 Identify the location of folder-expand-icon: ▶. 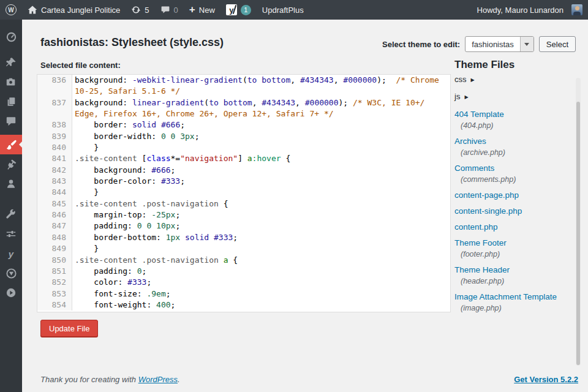
(466, 97).